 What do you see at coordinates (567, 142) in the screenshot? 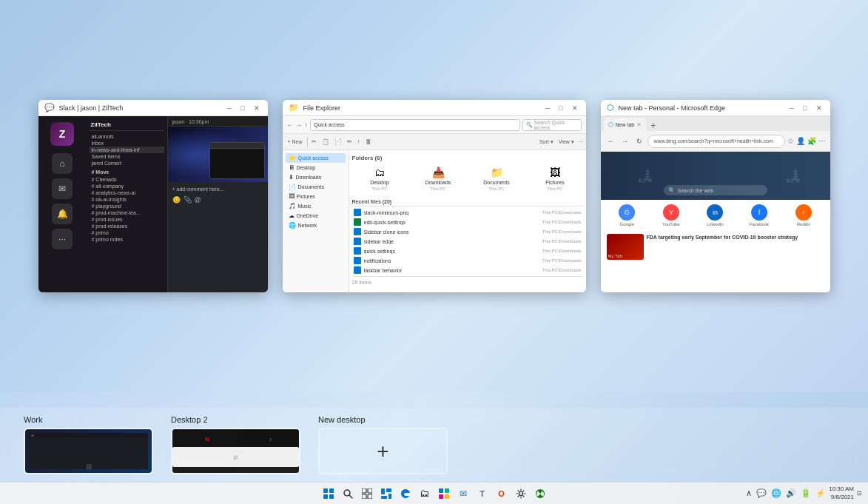
I see `explorer-view-btn: View ▾` at bounding box center [567, 142].